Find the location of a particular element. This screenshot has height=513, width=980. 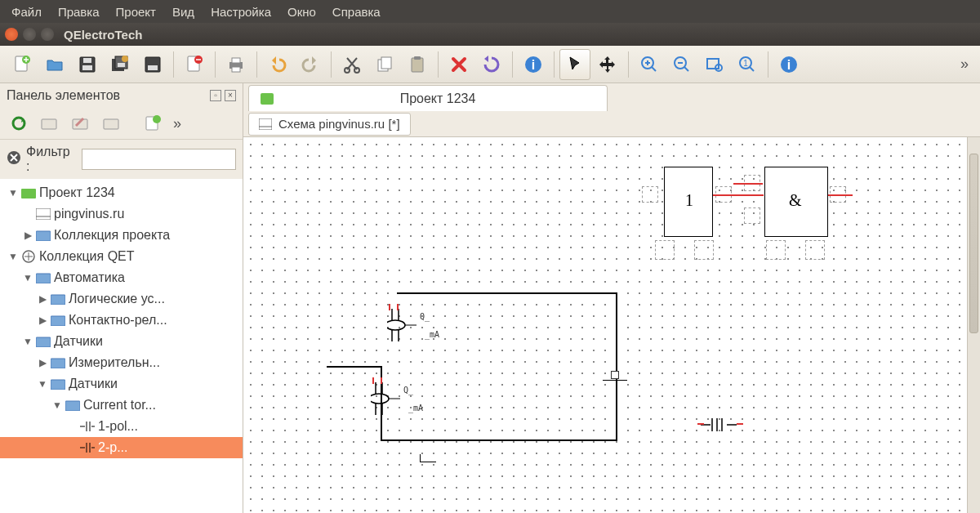

delete-button is located at coordinates (459, 65).